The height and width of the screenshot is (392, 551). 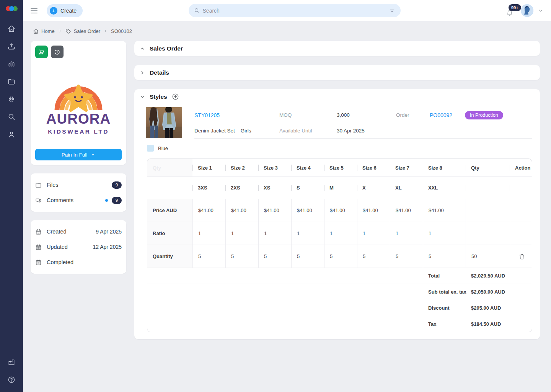 What do you see at coordinates (78, 247) in the screenshot?
I see `updated-row: Updated 12 Apr 2025` at bounding box center [78, 247].